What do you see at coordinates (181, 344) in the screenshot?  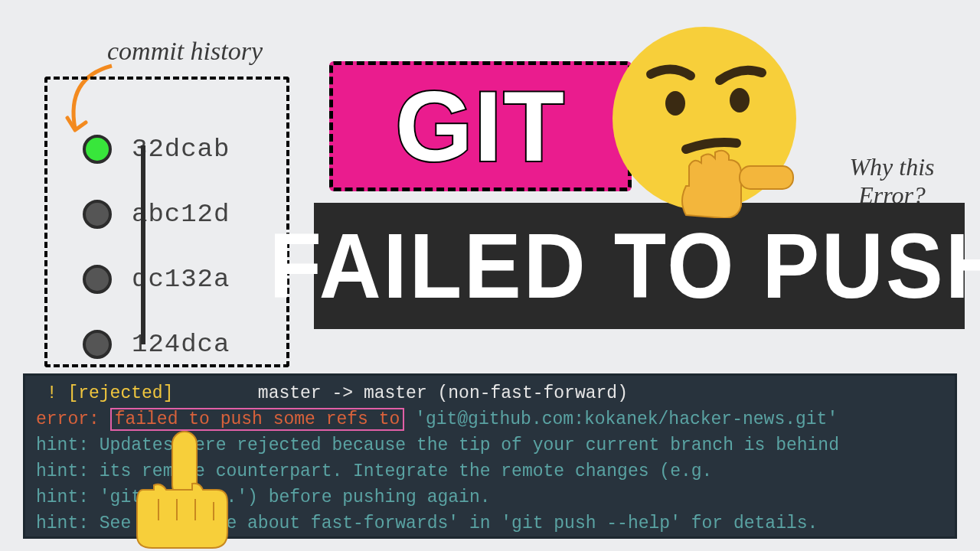 I see `commit-hash: 124dca` at bounding box center [181, 344].